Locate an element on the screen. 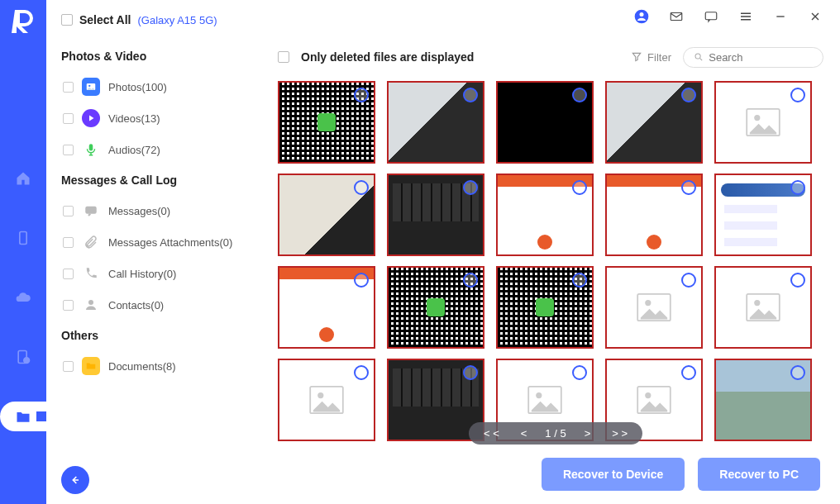 This screenshot has width=840, height=504. sidebar-item-label: Documents(8) is located at coordinates (142, 367).